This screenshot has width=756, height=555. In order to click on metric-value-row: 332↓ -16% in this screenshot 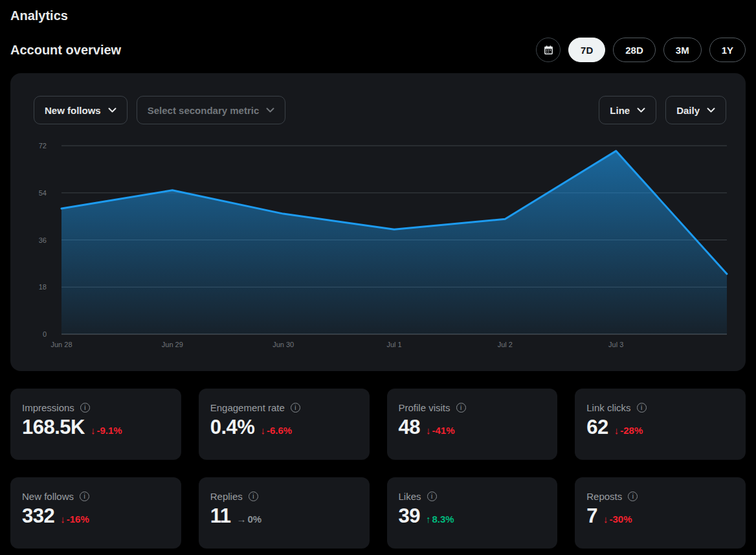, I will do `click(96, 516)`.